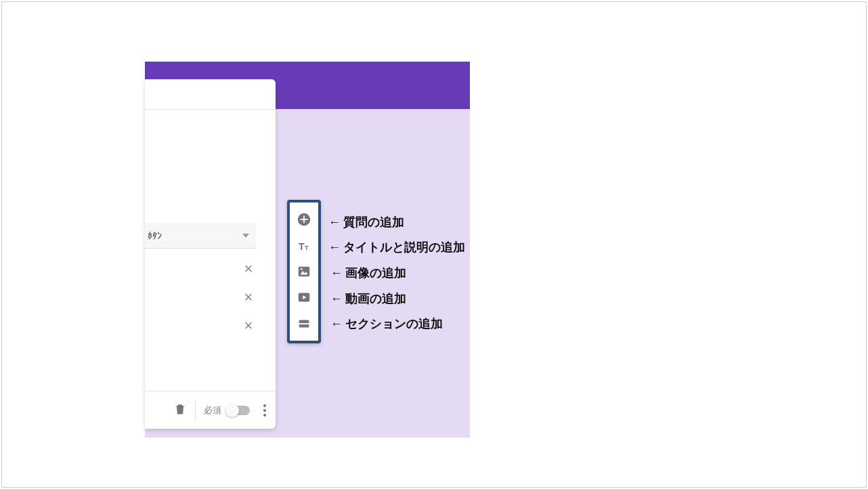  I want to click on card-title-divider, so click(210, 110).